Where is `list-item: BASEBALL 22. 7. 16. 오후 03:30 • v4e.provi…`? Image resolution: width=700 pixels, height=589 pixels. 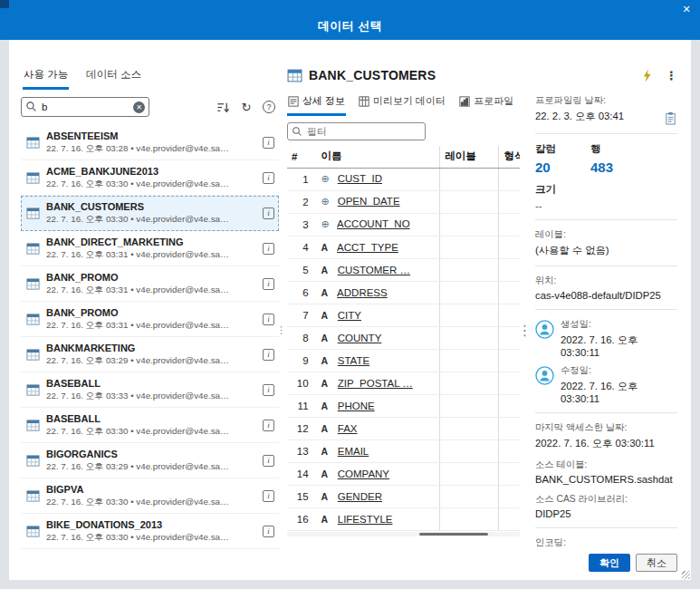
list-item: BASEBALL 22. 7. 16. 오후 03:30 • v4e.provi… is located at coordinates (150, 426).